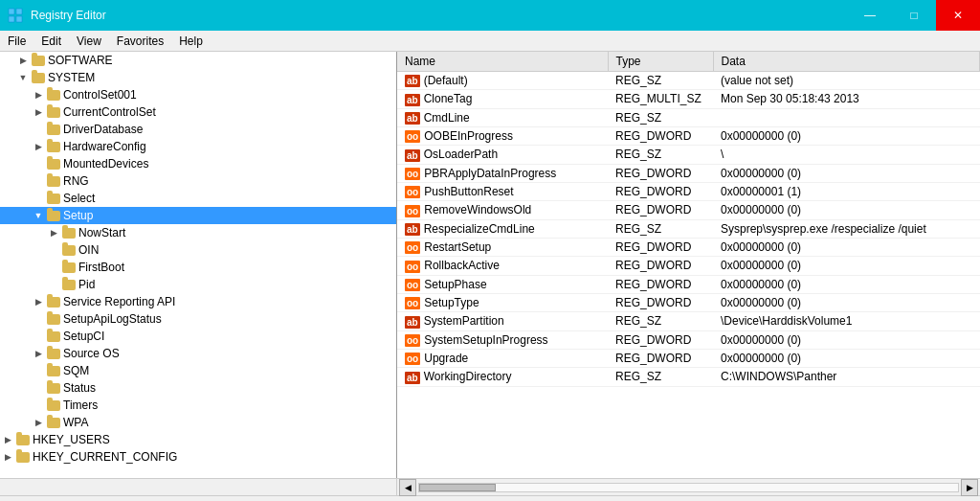 Image resolution: width=980 pixels, height=501 pixels. Describe the element at coordinates (38, 302) in the screenshot. I see `expander-servicereportingapi: ▶` at that location.